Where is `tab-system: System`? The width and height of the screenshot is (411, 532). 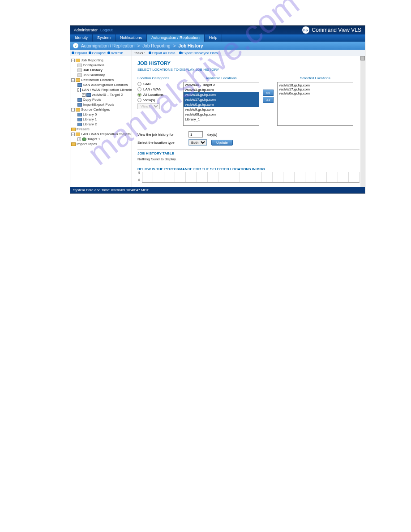 tab-system: System is located at coordinates (104, 38).